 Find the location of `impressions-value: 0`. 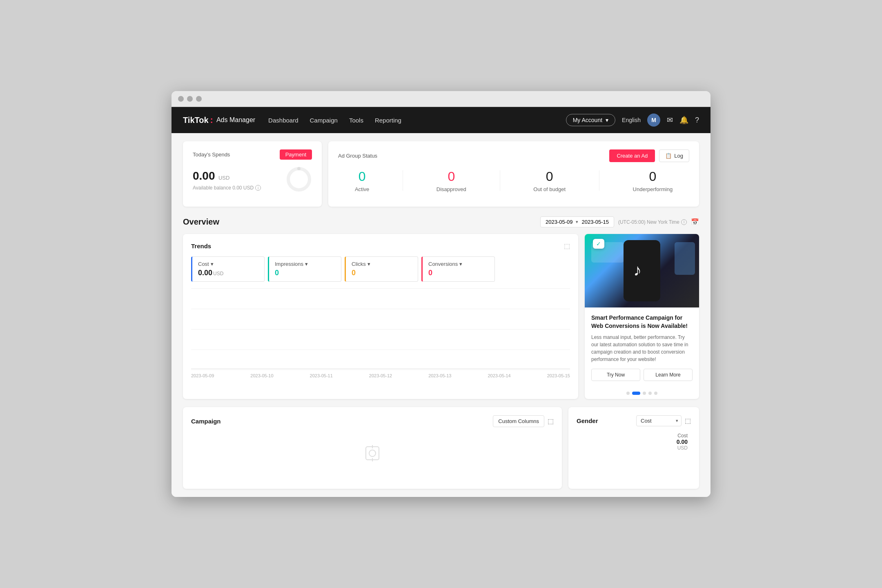

impressions-value: 0 is located at coordinates (305, 273).